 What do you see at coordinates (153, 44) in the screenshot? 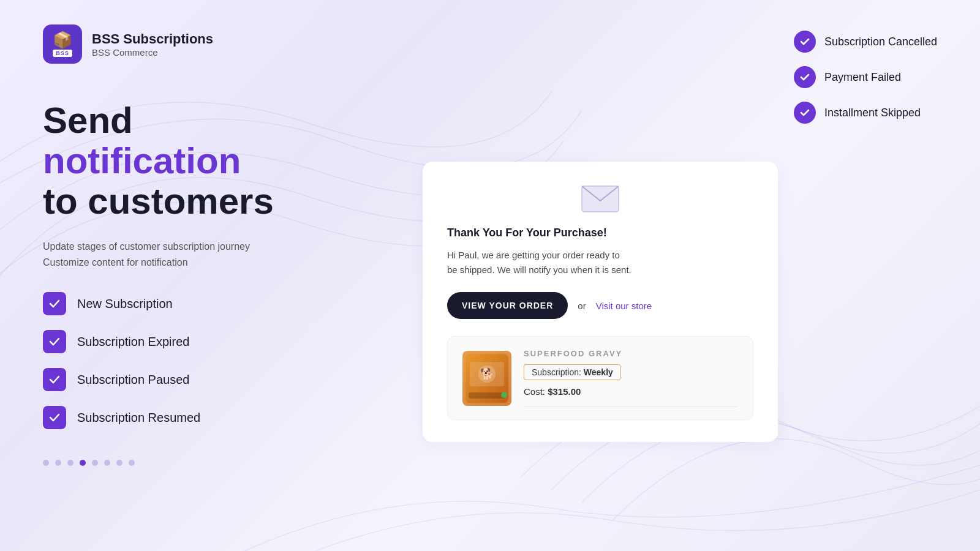
I see `logo-text: BSS Subscriptions BSS Commerce` at bounding box center [153, 44].